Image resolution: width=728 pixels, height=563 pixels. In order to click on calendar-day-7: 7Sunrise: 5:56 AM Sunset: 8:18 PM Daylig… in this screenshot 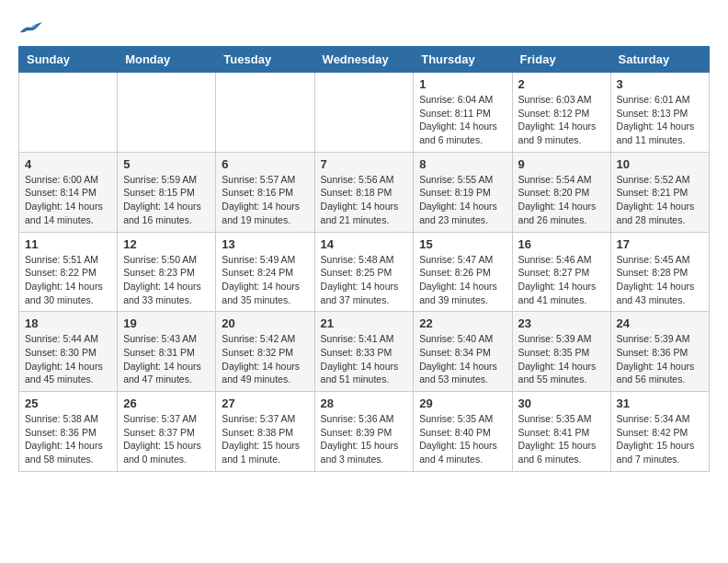, I will do `click(364, 191)`.